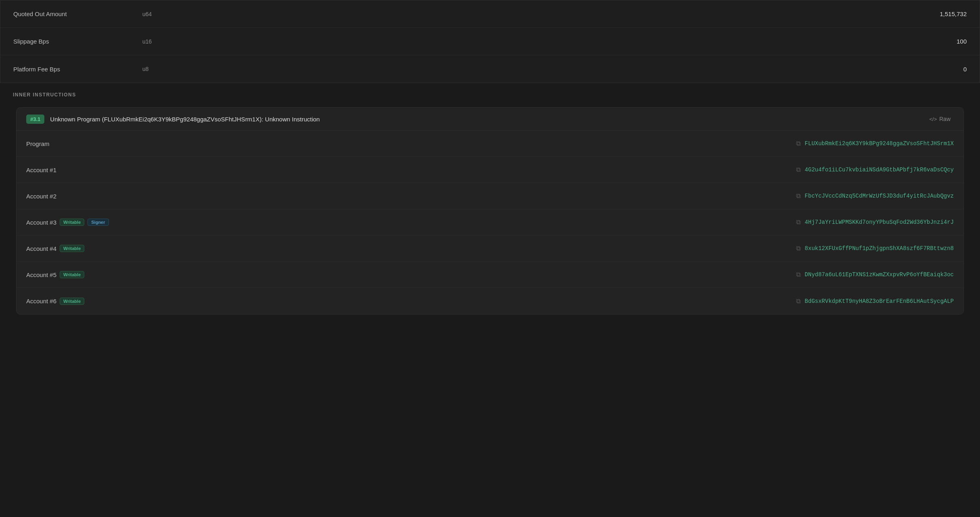 The width and height of the screenshot is (980, 517). Describe the element at coordinates (488, 119) in the screenshot. I see `instruction-title: Unknown Program (FLUXubRmkEi2q6K3Y9kBPg9…` at that location.